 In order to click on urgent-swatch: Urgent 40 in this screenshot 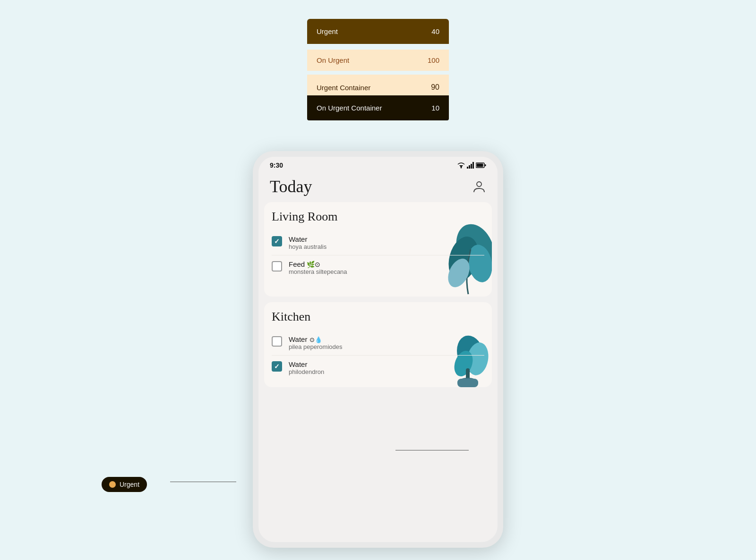, I will do `click(378, 31)`.